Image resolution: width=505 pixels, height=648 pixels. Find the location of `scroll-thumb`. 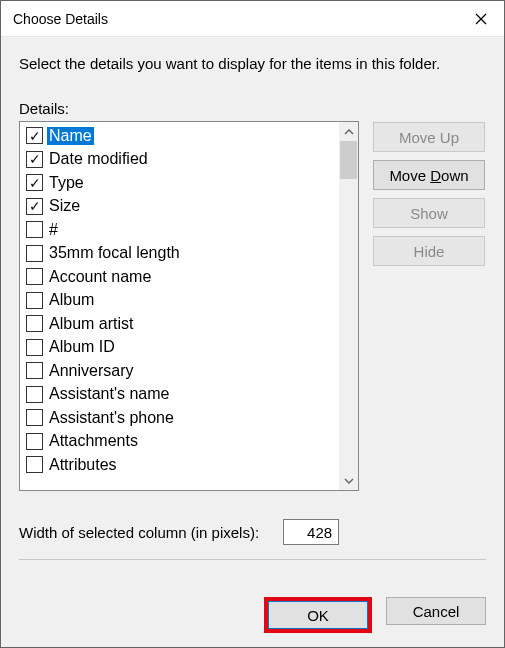

scroll-thumb is located at coordinates (348, 160).